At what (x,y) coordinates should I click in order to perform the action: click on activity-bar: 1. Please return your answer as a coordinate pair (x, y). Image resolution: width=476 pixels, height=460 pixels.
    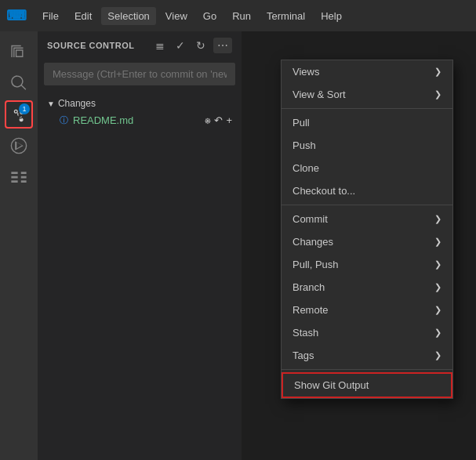
    Looking at the image, I should click on (19, 246).